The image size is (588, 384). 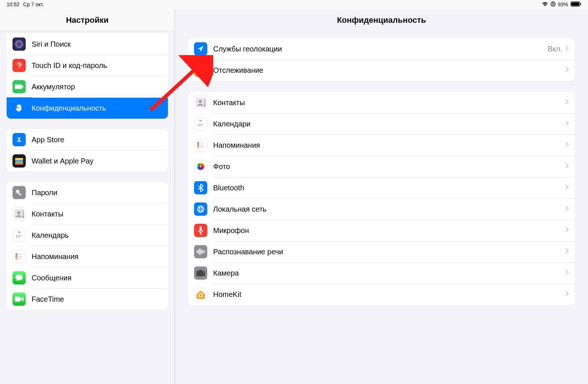 What do you see at coordinates (381, 103) in the screenshot?
I see `main-item-контакты: Контакты` at bounding box center [381, 103].